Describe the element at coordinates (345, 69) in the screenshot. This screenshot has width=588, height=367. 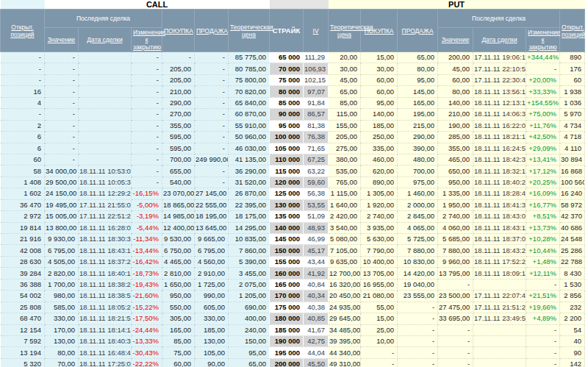
I see `put-theo-price-cell: 30,00` at that location.